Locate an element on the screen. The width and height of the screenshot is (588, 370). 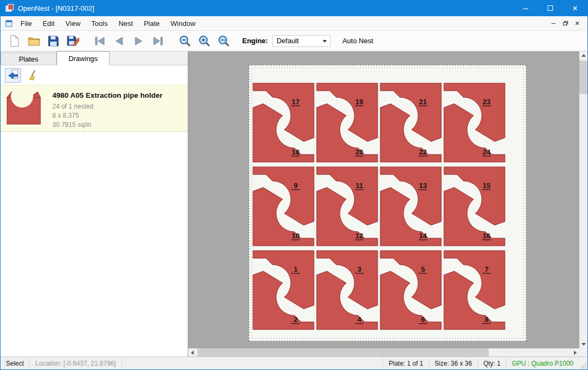
save-edit-button is located at coordinates (73, 41).